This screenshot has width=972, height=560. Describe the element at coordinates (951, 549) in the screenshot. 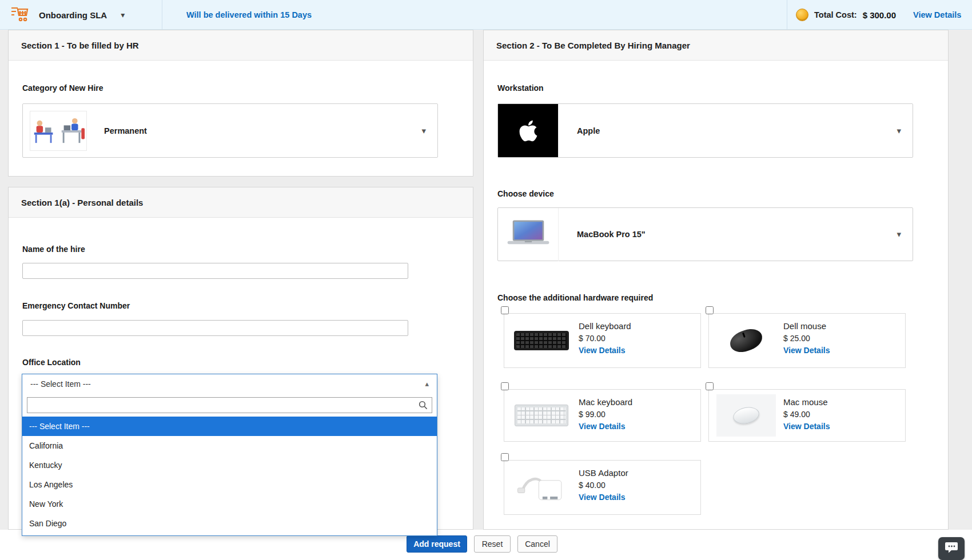

I see `chat-icon` at that location.